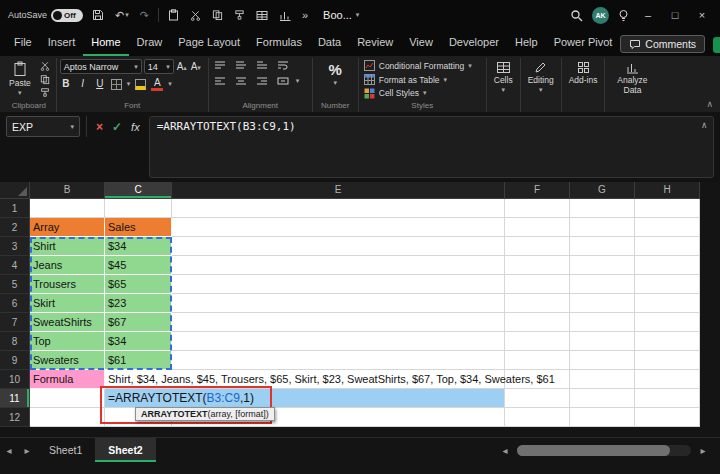  Describe the element at coordinates (157, 84) in the screenshot. I see `font-color-button: A` at that location.